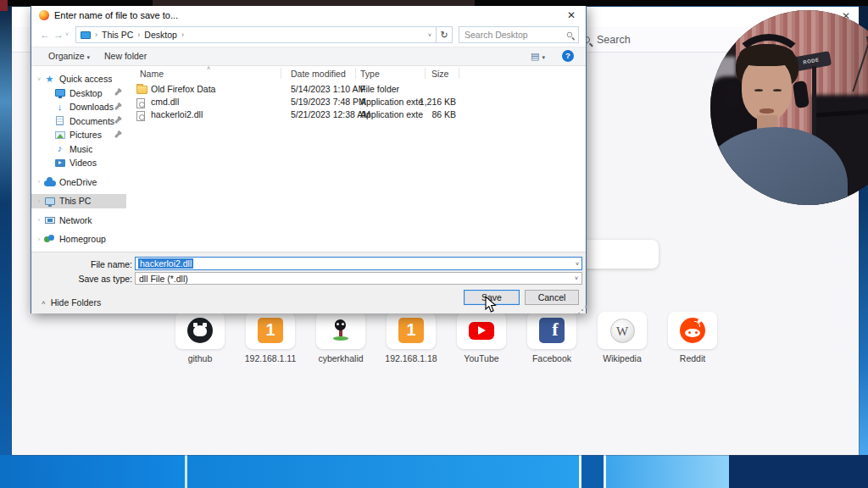  What do you see at coordinates (329, 102) in the screenshot?
I see `file-date-modified: 5/19/2023 7:48 PM` at bounding box center [329, 102].